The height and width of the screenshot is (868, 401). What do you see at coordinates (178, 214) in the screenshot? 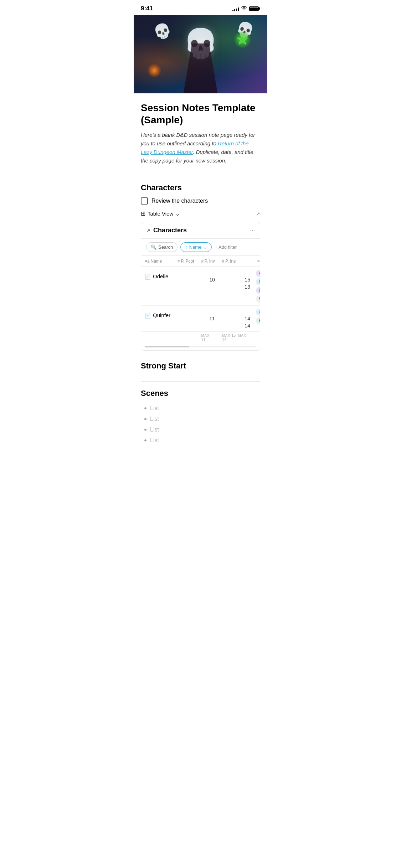
I see `chevron-down-icon: ⌄` at bounding box center [178, 214].